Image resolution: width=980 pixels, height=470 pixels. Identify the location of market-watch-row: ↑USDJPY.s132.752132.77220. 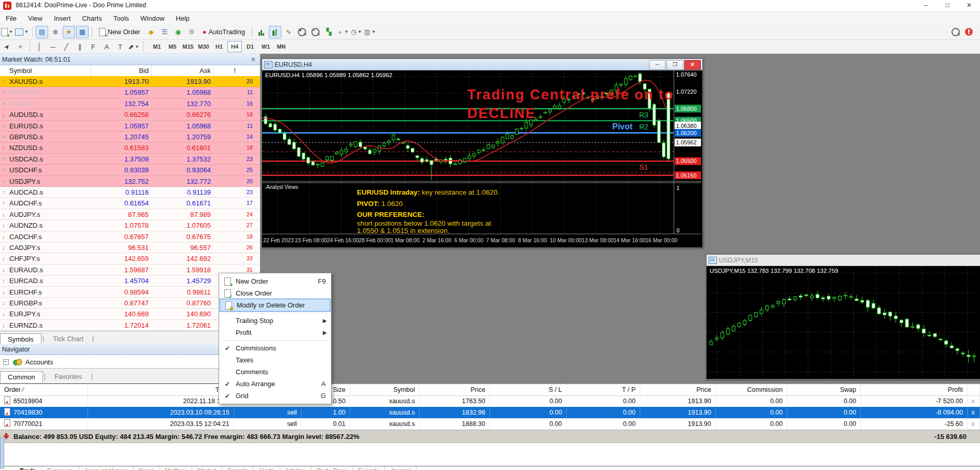
(130, 181).